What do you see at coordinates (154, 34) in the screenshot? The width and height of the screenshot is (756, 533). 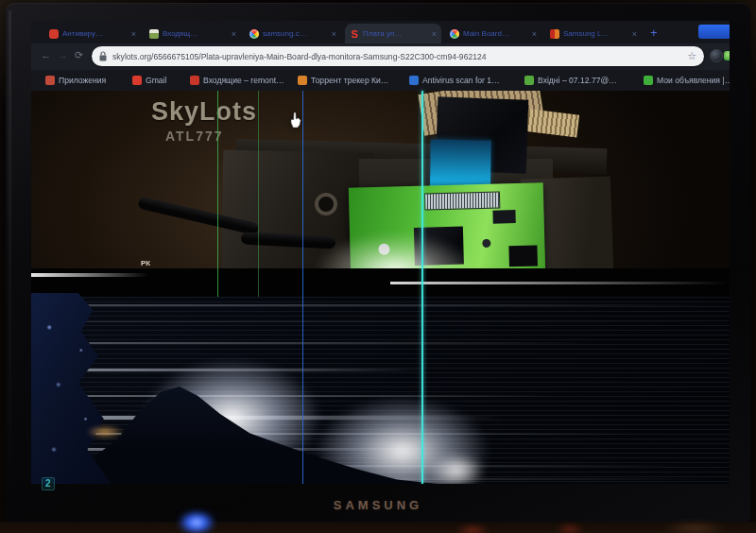 I see `folder-green-tab-icon` at bounding box center [154, 34].